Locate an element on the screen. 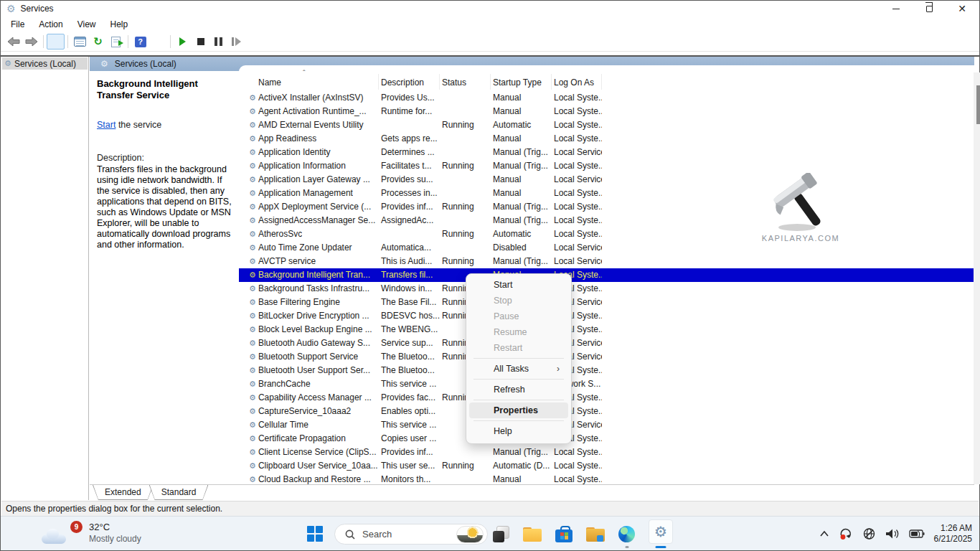 This screenshot has width=980, height=551. start-service-link: Start is located at coordinates (106, 125).